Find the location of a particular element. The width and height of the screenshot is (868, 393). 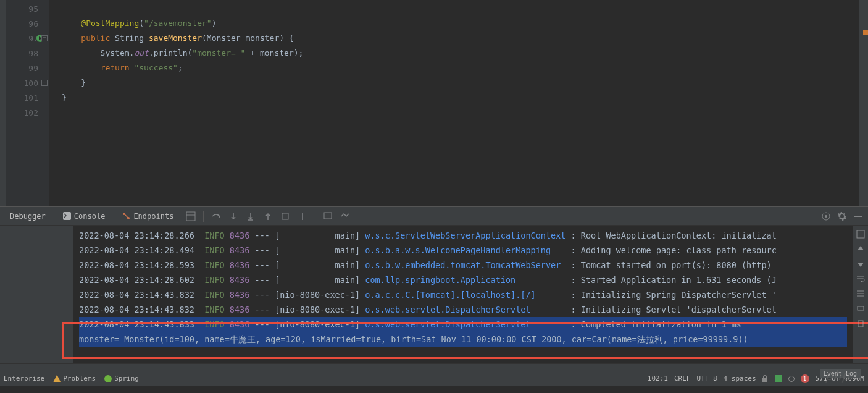

code-line: System.out.println("monster= " + monster… is located at coordinates (459, 53).